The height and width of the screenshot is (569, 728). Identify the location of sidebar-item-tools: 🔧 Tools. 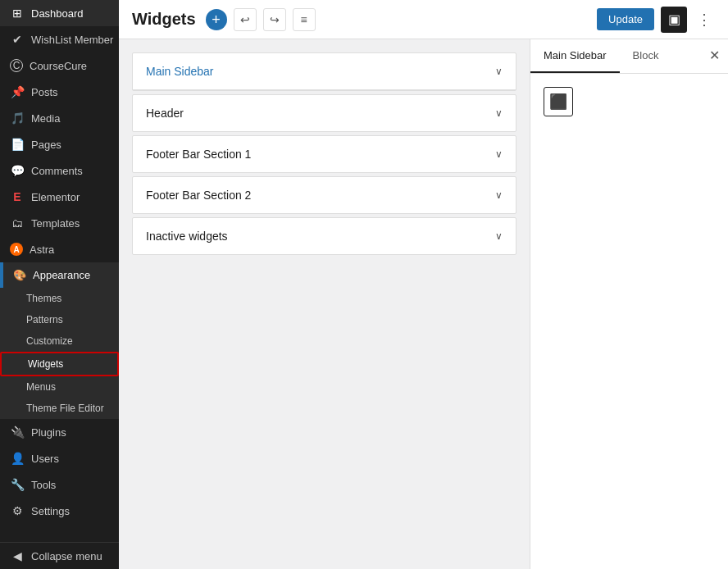
(59, 485).